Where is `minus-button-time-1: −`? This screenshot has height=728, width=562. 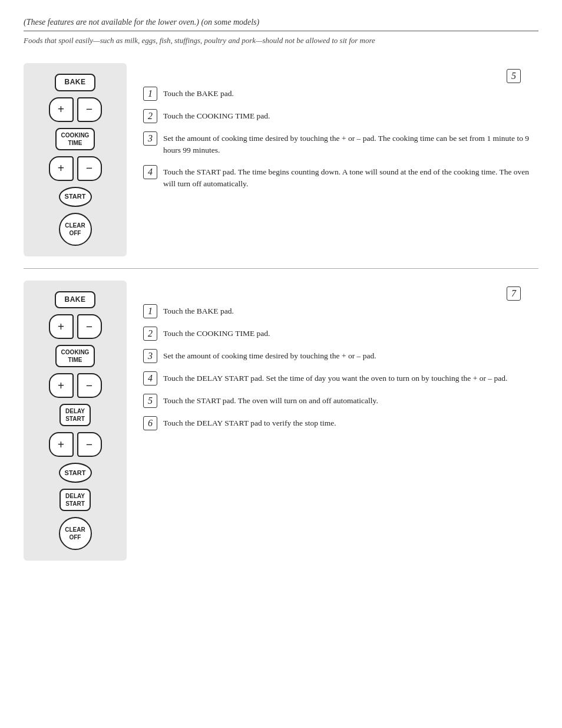 minus-button-time-1: − is located at coordinates (90, 169).